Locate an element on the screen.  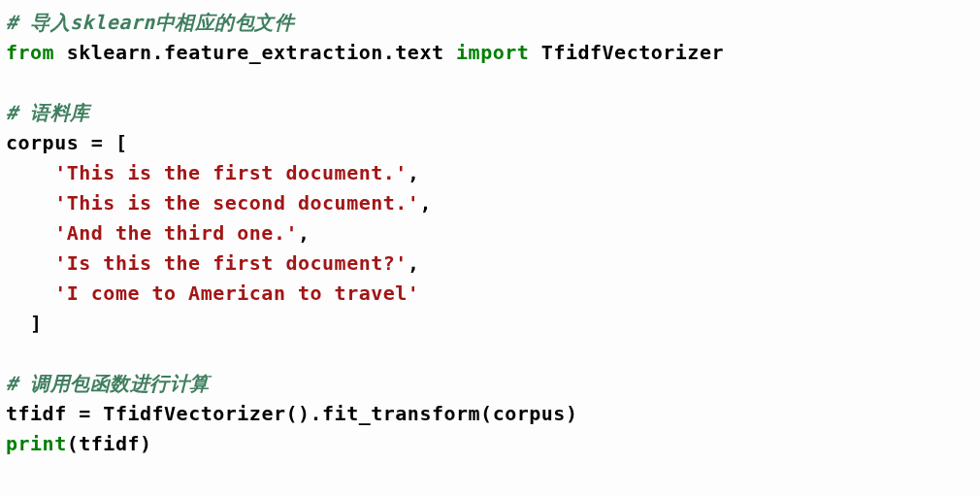
code-line: # 语料库 is located at coordinates (49, 113).